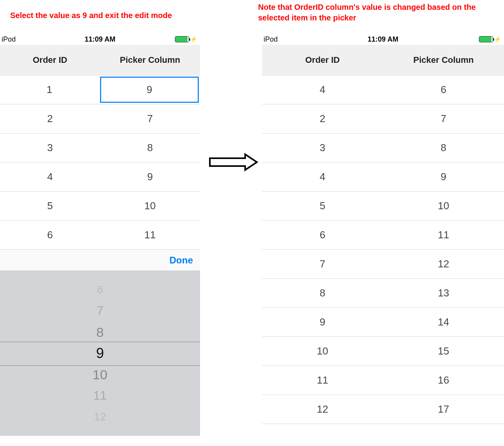 The width and height of the screenshot is (504, 446). Describe the element at coordinates (100, 353) in the screenshot. I see `picker-wheel: 6 7 8 9 10 11 12` at that location.